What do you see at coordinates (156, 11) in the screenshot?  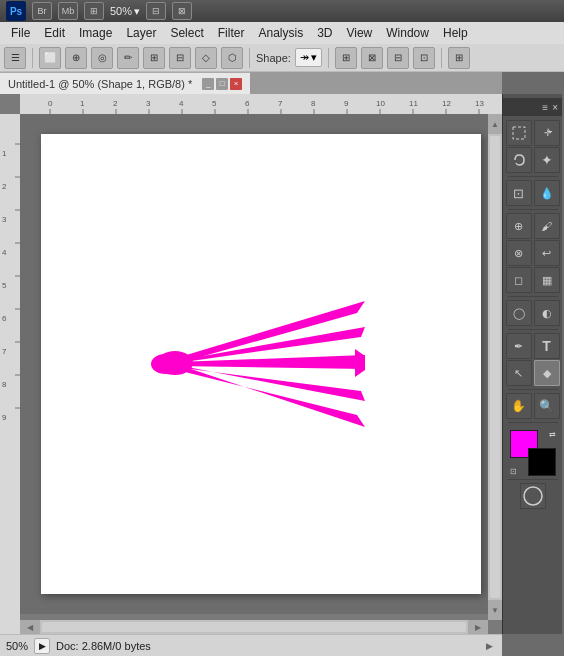 I see `arrange-button: ⊟` at bounding box center [156, 11].